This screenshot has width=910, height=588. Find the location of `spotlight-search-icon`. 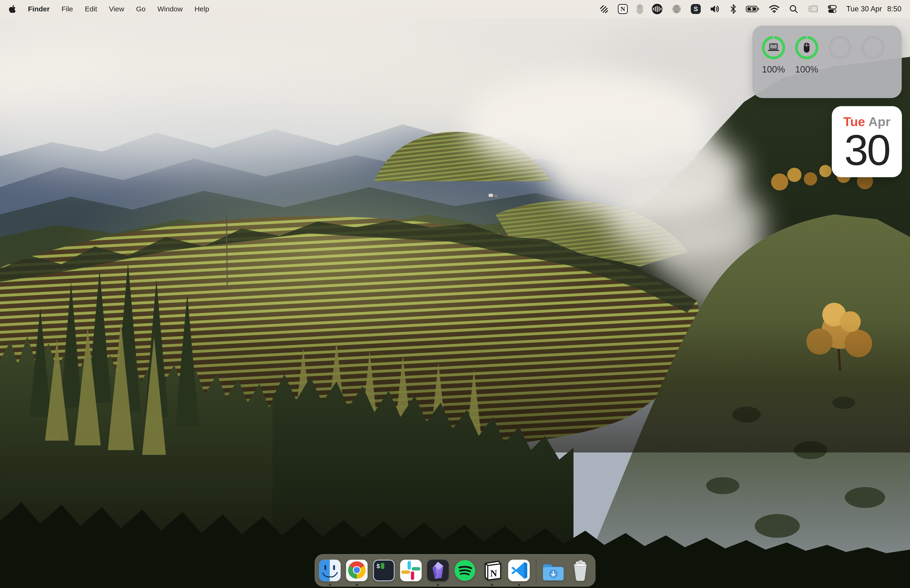

spotlight-search-icon is located at coordinates (794, 9).